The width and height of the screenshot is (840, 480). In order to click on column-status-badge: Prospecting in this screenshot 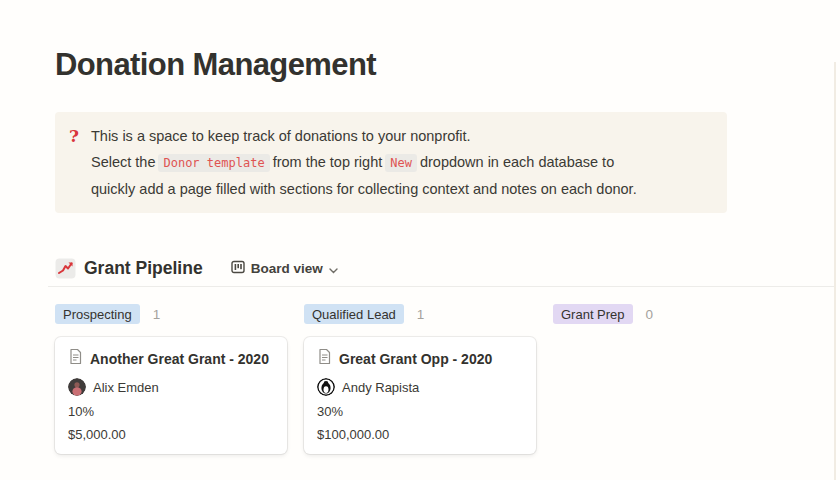, I will do `click(98, 314)`.